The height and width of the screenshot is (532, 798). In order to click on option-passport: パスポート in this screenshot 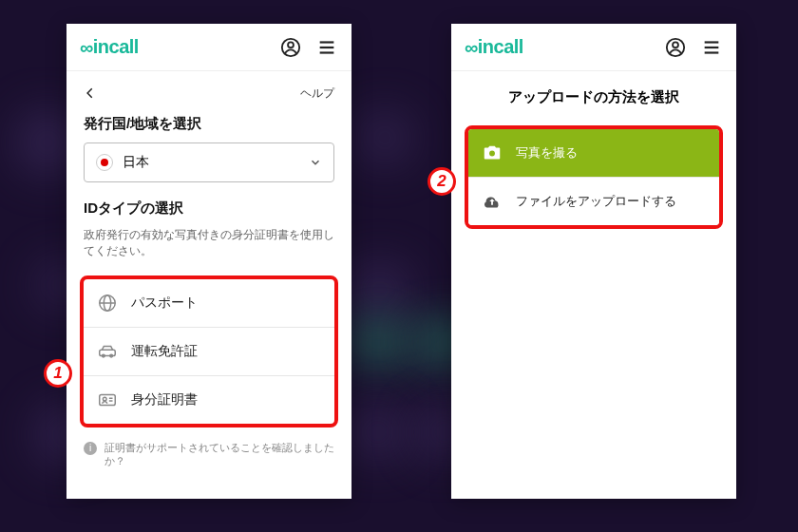, I will do `click(209, 303)`.